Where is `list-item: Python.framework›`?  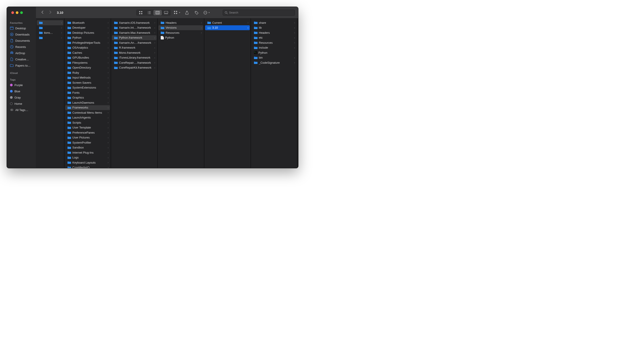
list-item: Python.framework› is located at coordinates (134, 38).